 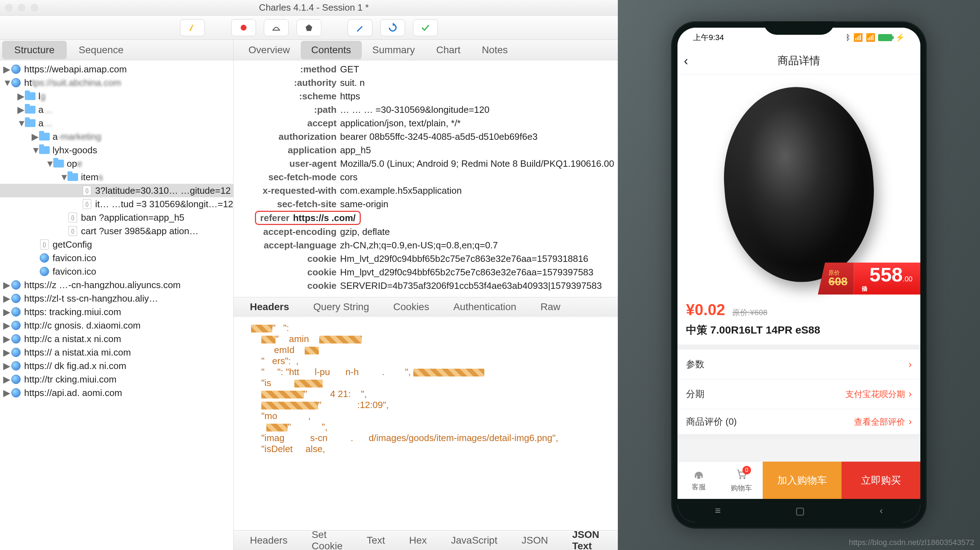 What do you see at coordinates (718, 510) in the screenshot?
I see `recent-apps-icon: ≡` at bounding box center [718, 510].